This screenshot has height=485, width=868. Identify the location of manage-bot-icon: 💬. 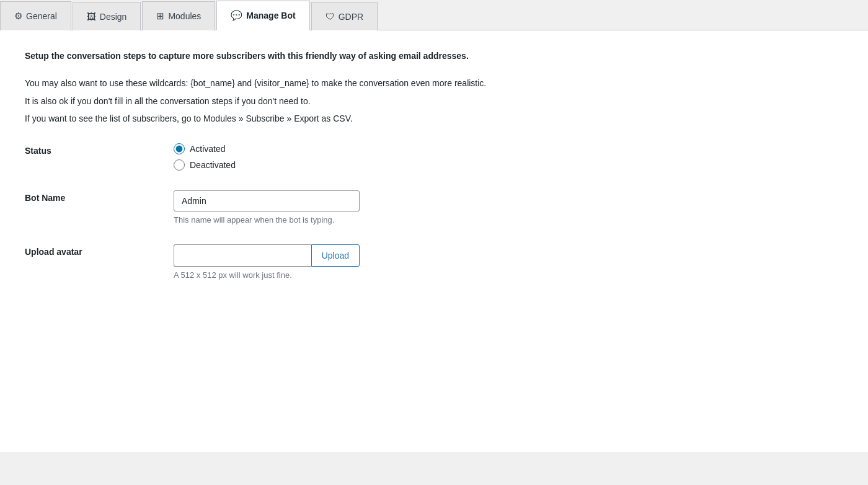
(237, 16).